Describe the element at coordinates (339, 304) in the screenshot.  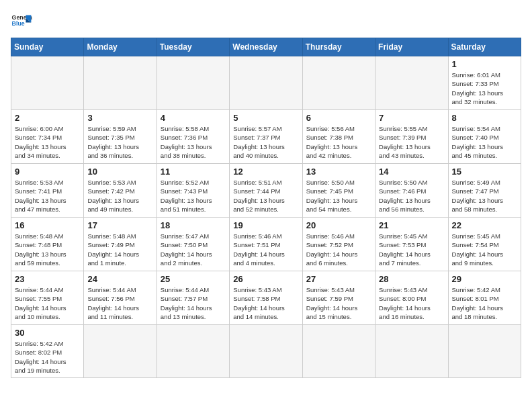
I see `day-info: Sunrise: 5:43 AM Sunset: 7:59 PM Dayligh…` at that location.